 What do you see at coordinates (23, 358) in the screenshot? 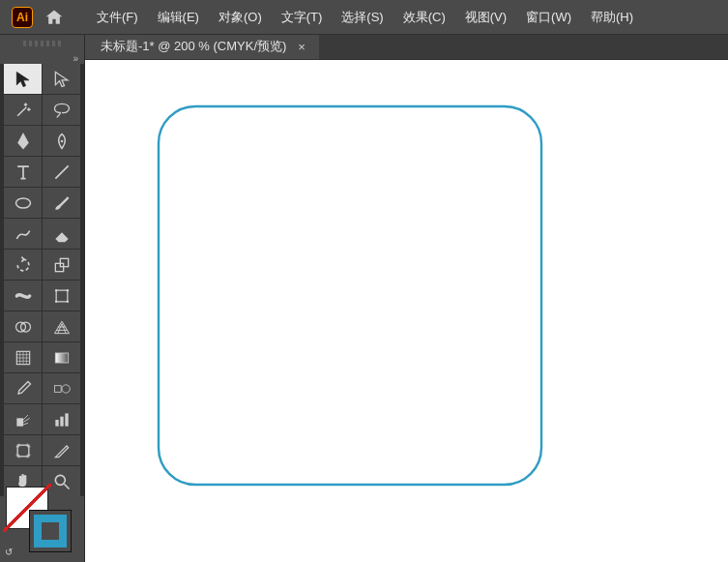
I see `mesh-icon` at bounding box center [23, 358].